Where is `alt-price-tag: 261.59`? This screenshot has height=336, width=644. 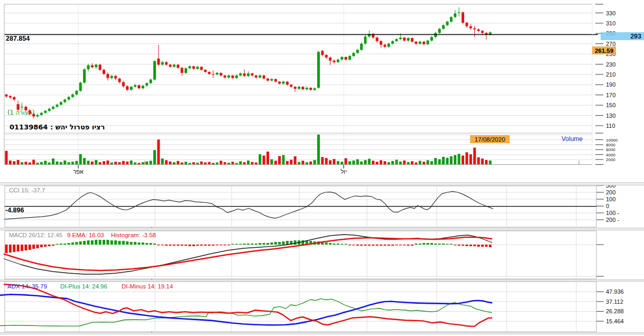
alt-price-tag: 261.59 is located at coordinates (604, 51).